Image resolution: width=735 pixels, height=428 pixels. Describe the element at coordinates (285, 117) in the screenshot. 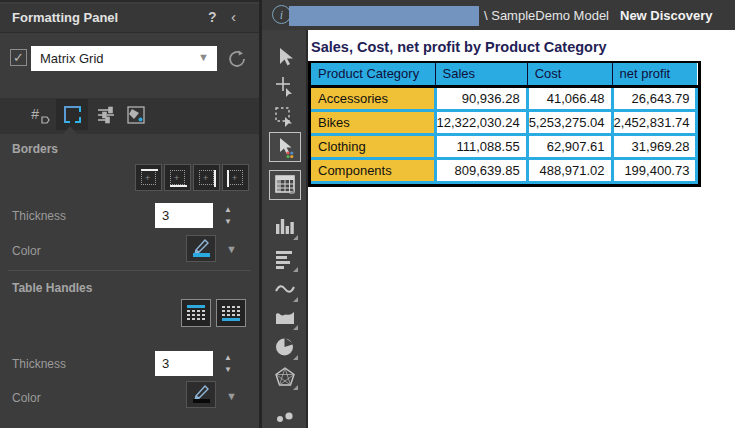

I see `marquee-cursor-icon` at that location.